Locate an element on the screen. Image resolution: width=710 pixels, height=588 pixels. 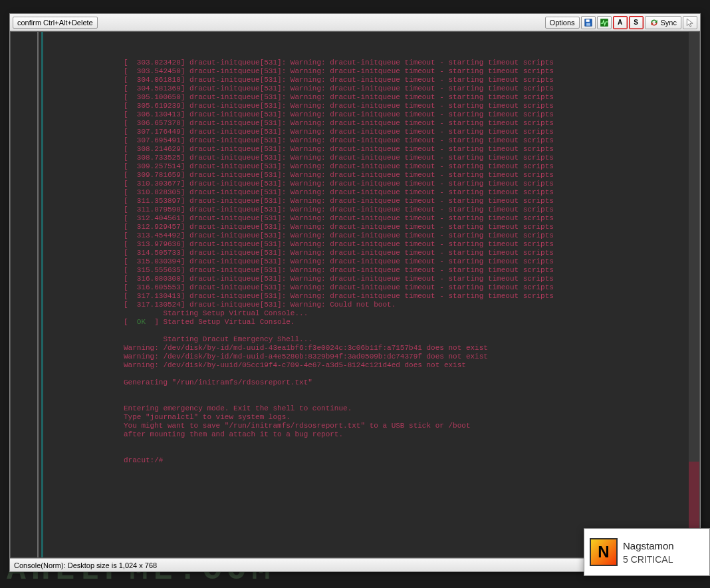
save-button is located at coordinates (588, 23).